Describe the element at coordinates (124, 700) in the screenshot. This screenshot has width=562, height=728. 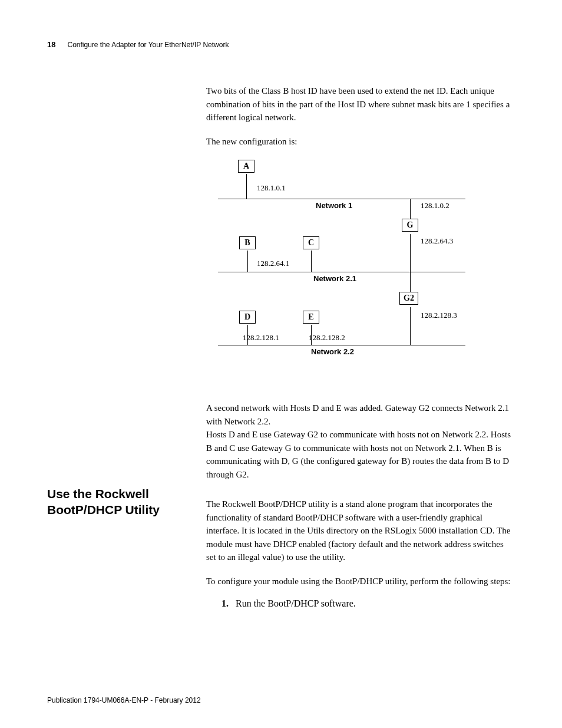
I see `footer-publication: Publication 1794-UM066A-EN-P - February …` at that location.